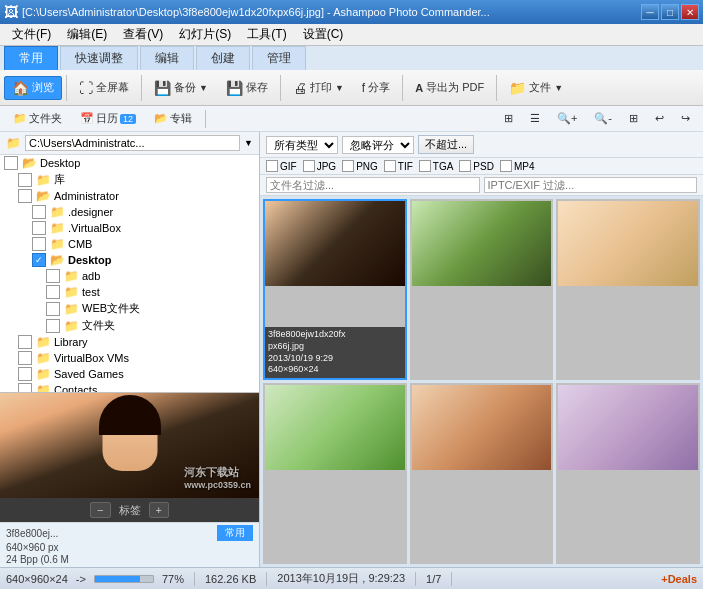  What do you see at coordinates (266, 34) in the screenshot?
I see `menu-tools: 工具(T)` at bounding box center [266, 34].